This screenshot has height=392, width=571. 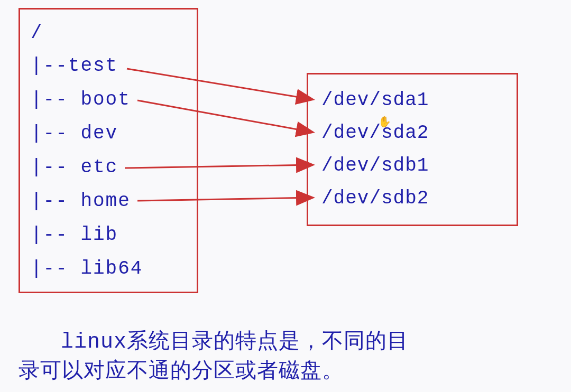 What do you see at coordinates (94, 342) in the screenshot?
I see `caption-line1-prefix: linux` at bounding box center [94, 342].